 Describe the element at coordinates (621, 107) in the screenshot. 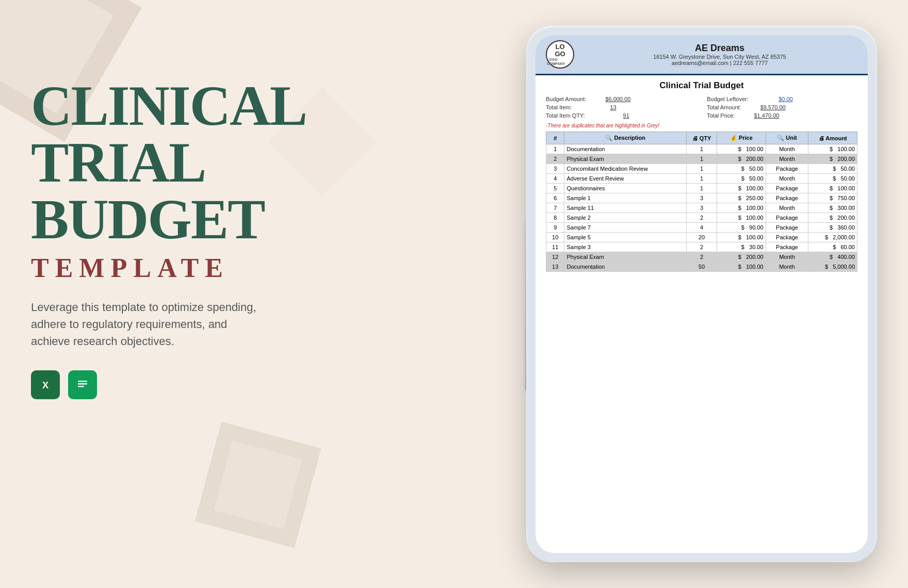

I see `total-item-row: Total Item: 13` at that location.